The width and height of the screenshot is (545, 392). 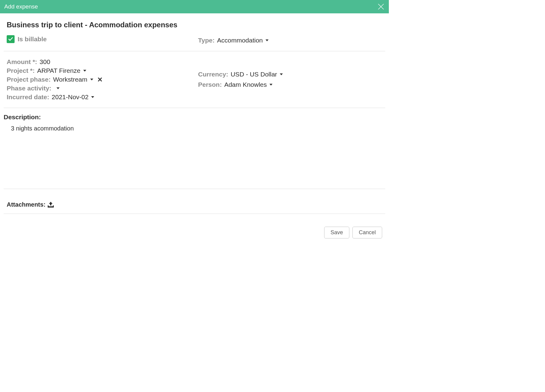 I want to click on person-dropdown, so click(x=271, y=85).